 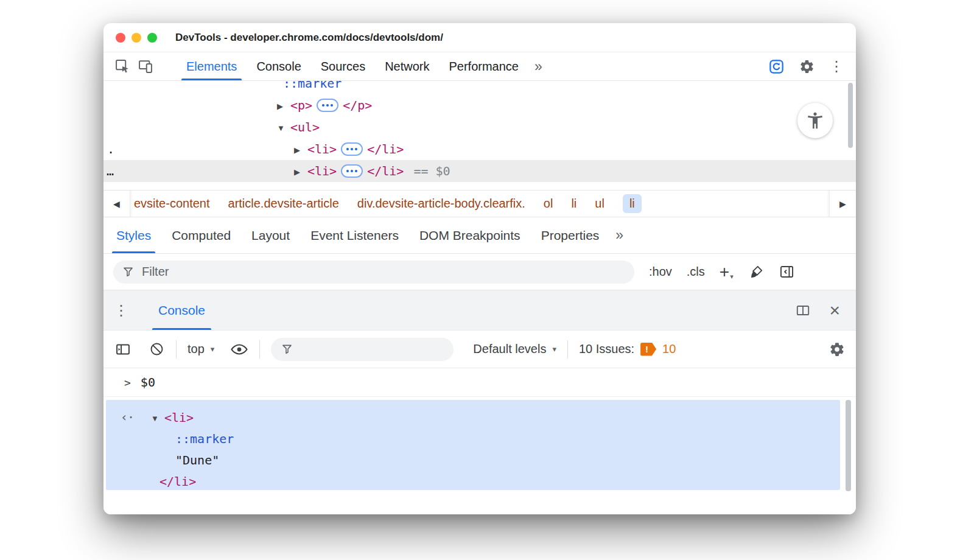 What do you see at coordinates (538, 66) in the screenshot?
I see `more-tabs-icon: »` at bounding box center [538, 66].